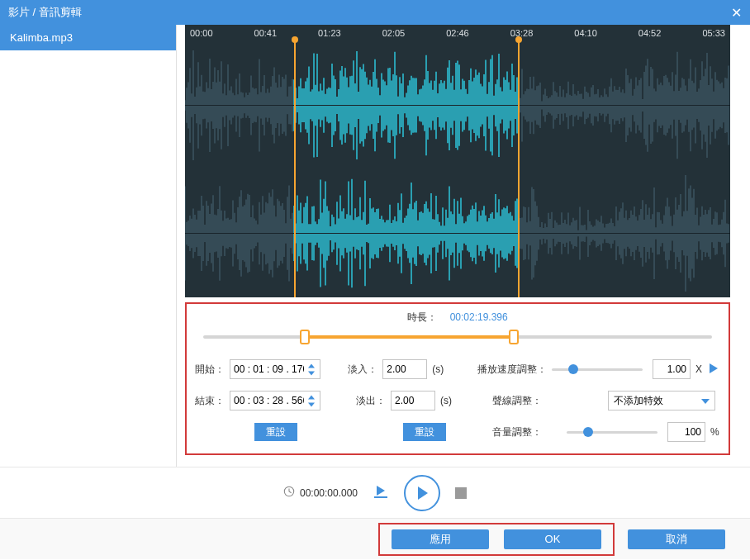 Image resolution: width=750 pixels, height=560 pixels. I want to click on tick: 00:00, so click(202, 35).